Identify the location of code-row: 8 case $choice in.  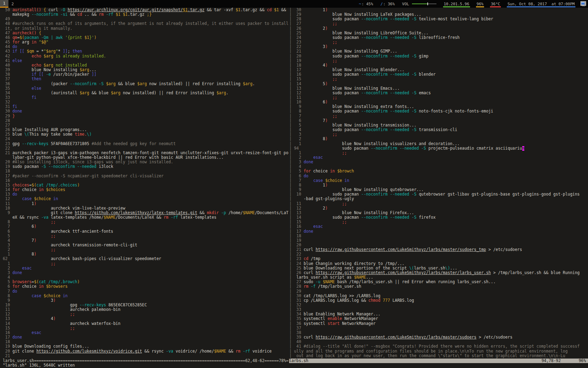
(146, 296).